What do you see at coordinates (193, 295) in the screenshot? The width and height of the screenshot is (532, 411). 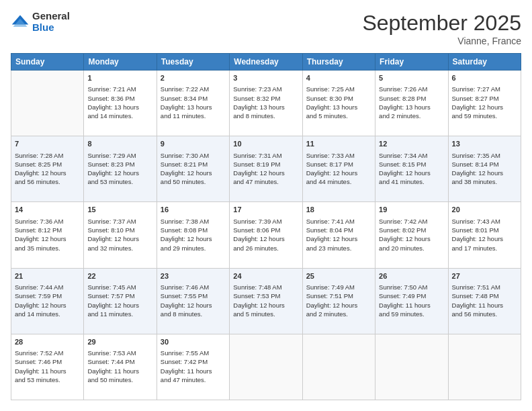 I see `day-info: Sunset: 7:55 PM` at bounding box center [193, 295].